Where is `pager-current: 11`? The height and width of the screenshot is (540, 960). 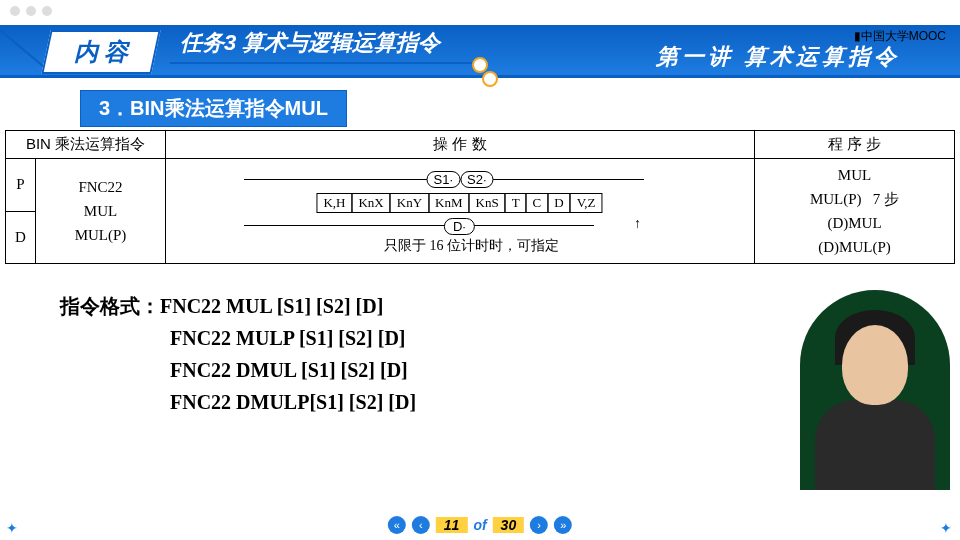 pager-current: 11 is located at coordinates (452, 525).